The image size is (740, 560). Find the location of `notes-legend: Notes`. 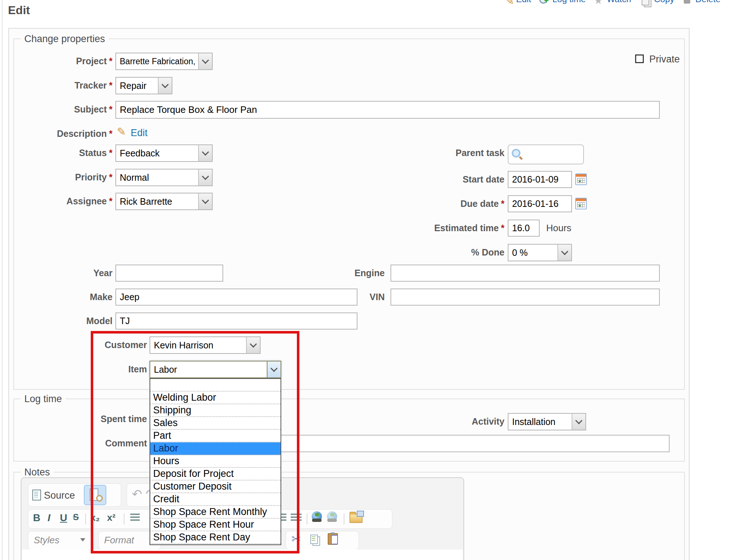

notes-legend: Notes is located at coordinates (37, 473).